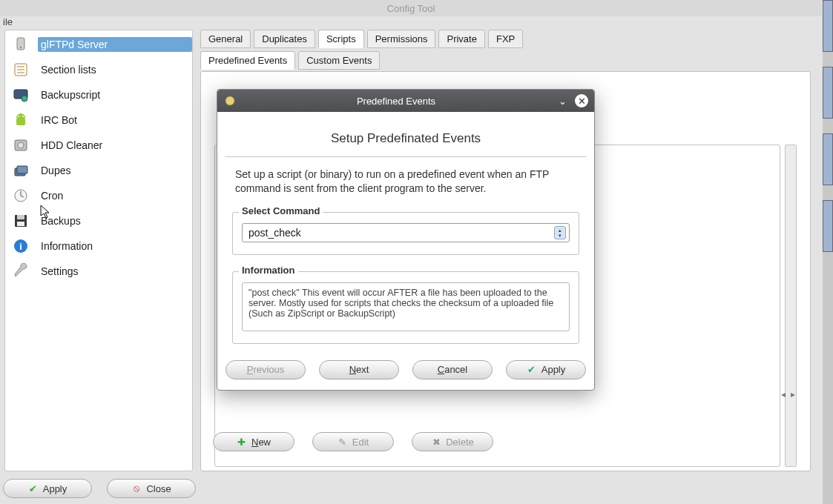  What do you see at coordinates (359, 370) in the screenshot?
I see `next-button: Next` at bounding box center [359, 370].